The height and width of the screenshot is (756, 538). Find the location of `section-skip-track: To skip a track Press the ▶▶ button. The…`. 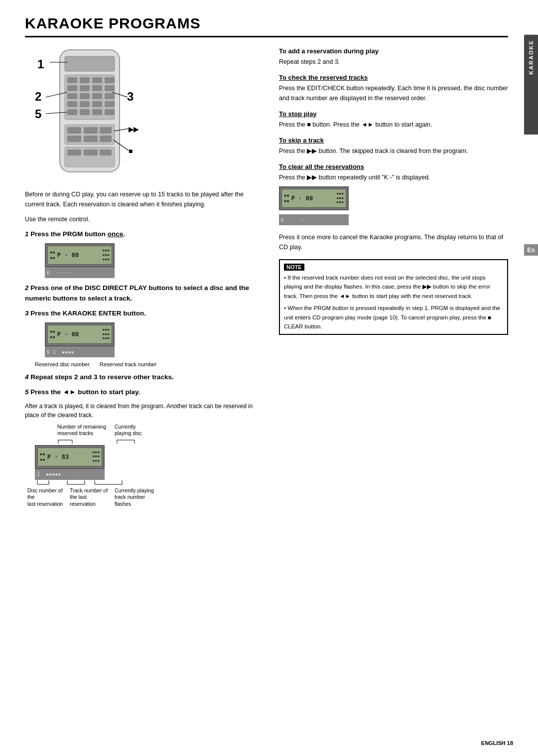

section-skip-track: To skip a track Press the ▶▶ button. The… is located at coordinates (394, 147).